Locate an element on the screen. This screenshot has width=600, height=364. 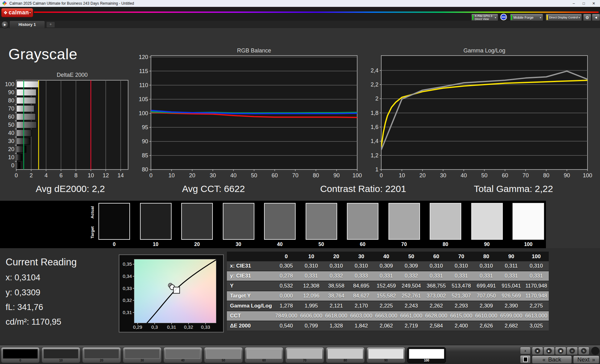
svg-text: 90 is located at coordinates (337, 175).